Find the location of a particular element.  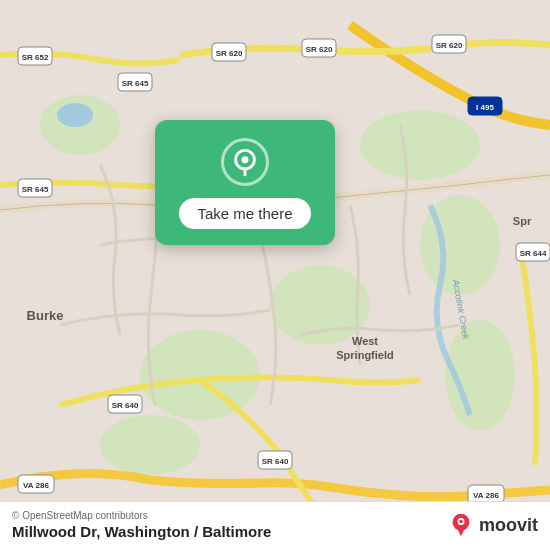

moovit-logo: moovit is located at coordinates (492, 525).